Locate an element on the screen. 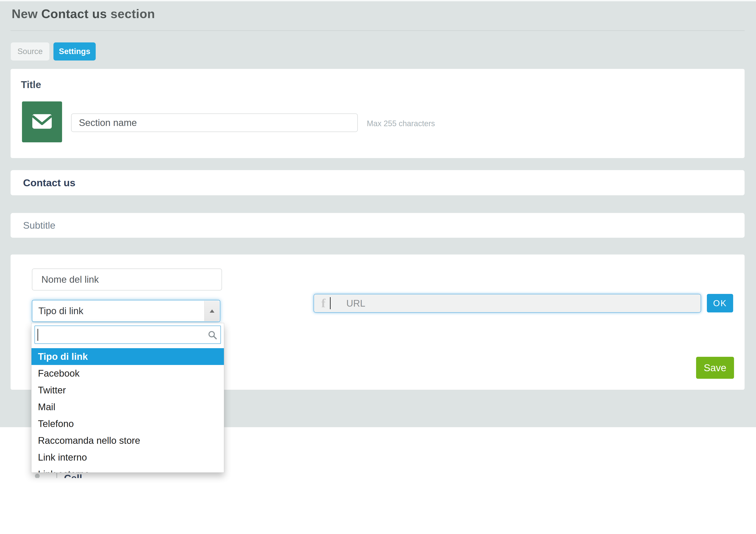  dropdown-option: Telefono is located at coordinates (128, 424).